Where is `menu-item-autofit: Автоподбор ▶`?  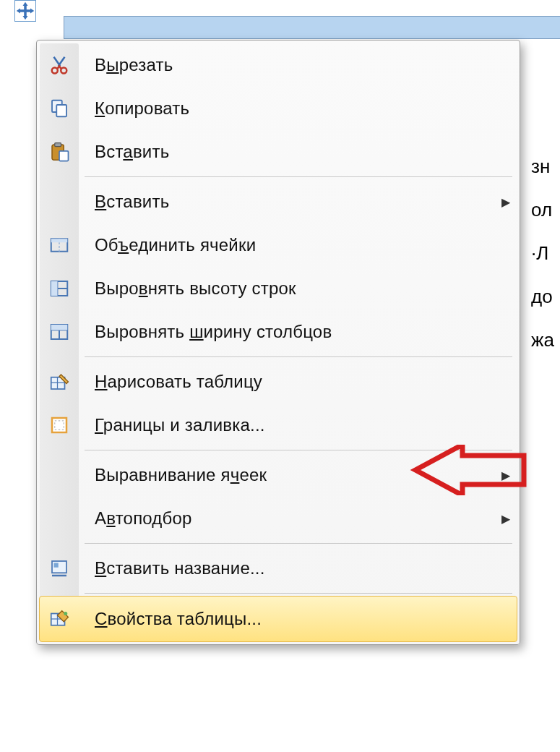
menu-item-autofit: Автоподбор ▶ is located at coordinates (278, 518).